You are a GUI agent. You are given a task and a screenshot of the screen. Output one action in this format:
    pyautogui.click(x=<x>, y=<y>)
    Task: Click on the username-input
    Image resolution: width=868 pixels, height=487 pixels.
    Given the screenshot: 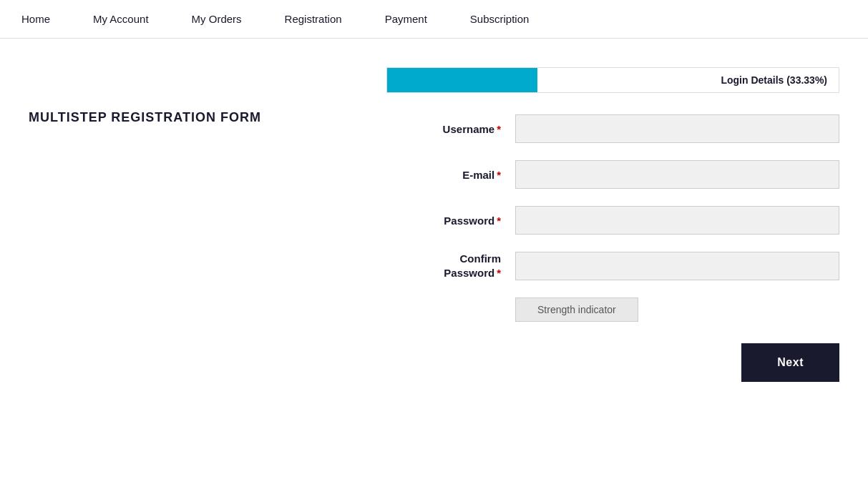 What is the action you would take?
    pyautogui.click(x=677, y=129)
    